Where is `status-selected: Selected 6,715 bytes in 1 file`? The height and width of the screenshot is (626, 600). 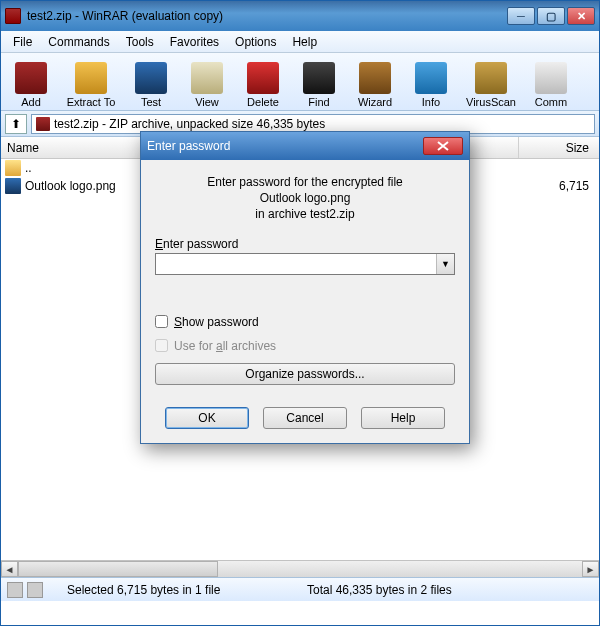 status-selected: Selected 6,715 bytes in 1 file is located at coordinates (167, 590).